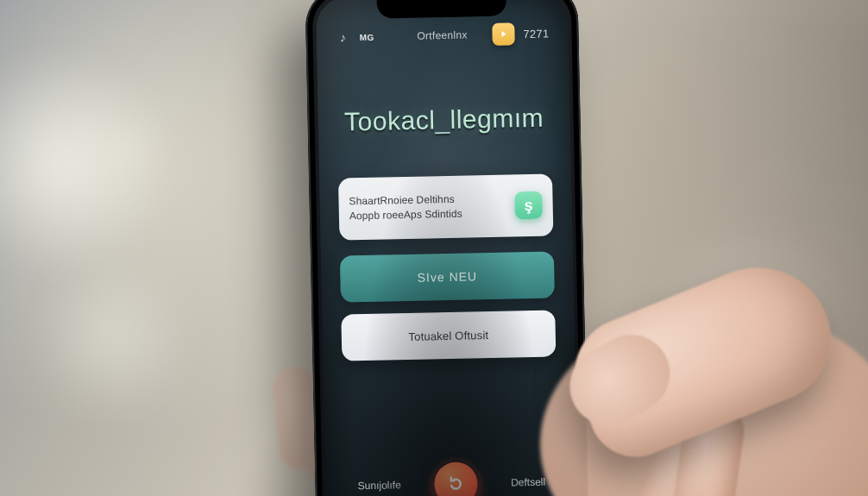 The width and height of the screenshot is (868, 496). Describe the element at coordinates (497, 119) in the screenshot. I see `app-title-part-b: llegmım` at that location.